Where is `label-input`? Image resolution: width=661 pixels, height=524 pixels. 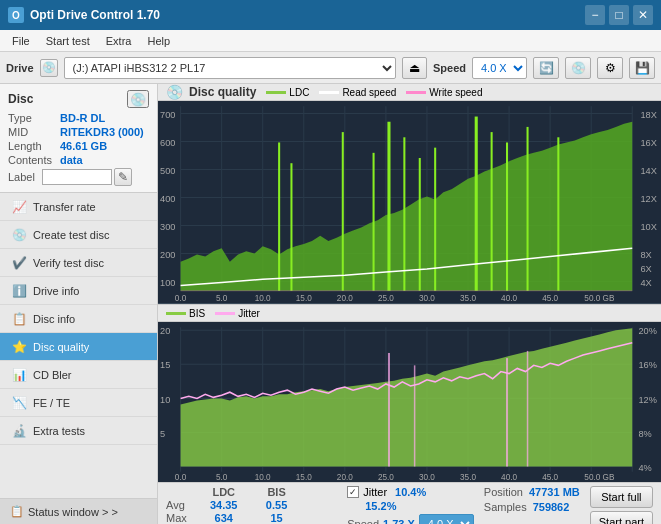
label-input is located at coordinates (77, 177).